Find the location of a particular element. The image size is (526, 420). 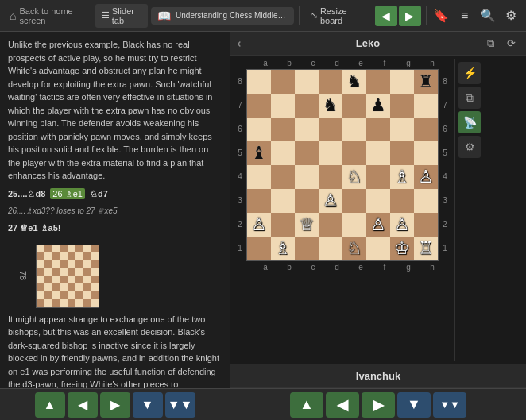

board-prev-variation-button: ▲ is located at coordinates (307, 405).